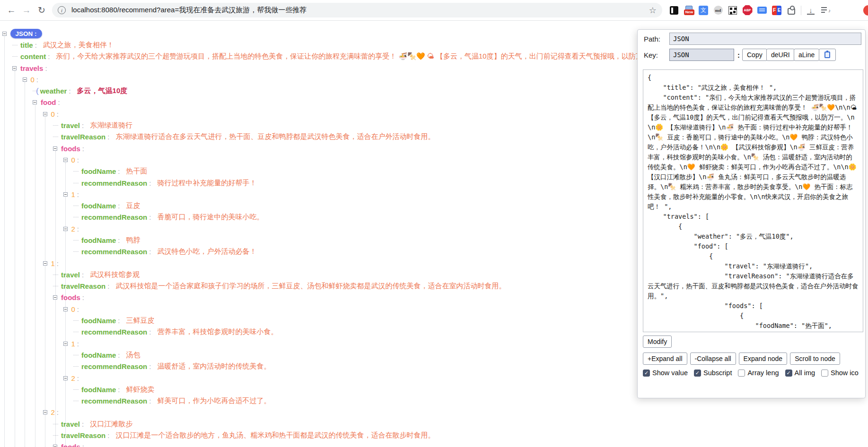 This screenshot has width=868, height=447. What do you see at coordinates (214, 367) in the screenshot?
I see `leaf-value: 温暖舒适，室内活动时的传统美食。` at bounding box center [214, 367].